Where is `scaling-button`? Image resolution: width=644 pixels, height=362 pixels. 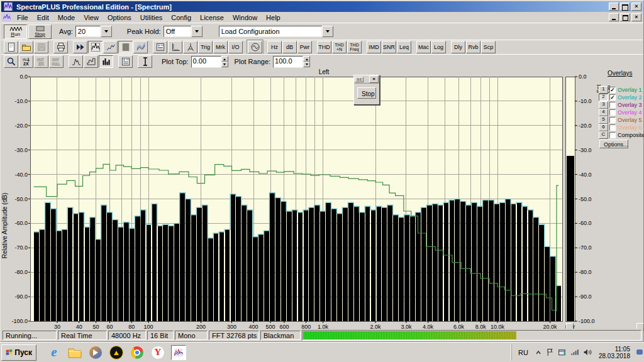 scaling-button is located at coordinates (175, 47).